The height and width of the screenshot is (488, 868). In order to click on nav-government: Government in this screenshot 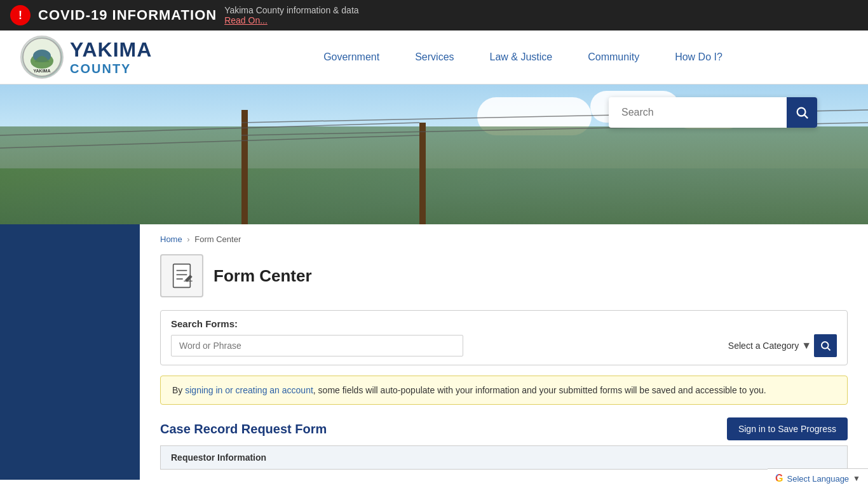, I will do `click(351, 57)`.